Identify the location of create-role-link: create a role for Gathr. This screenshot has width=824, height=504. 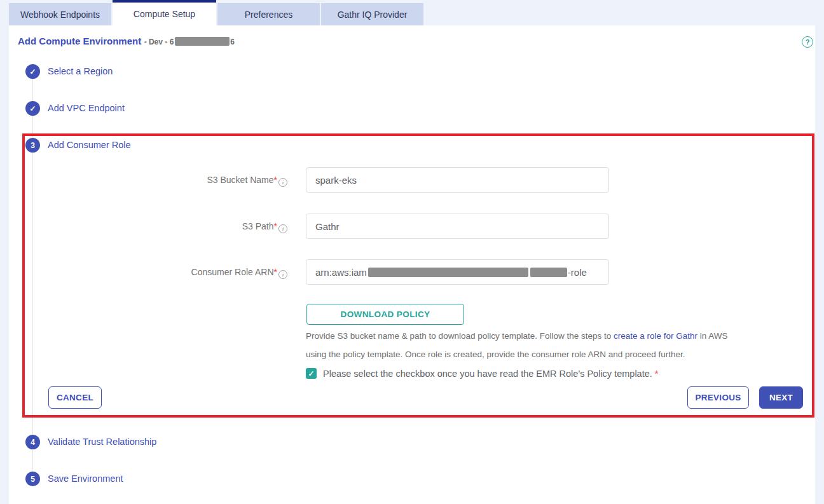
(656, 336).